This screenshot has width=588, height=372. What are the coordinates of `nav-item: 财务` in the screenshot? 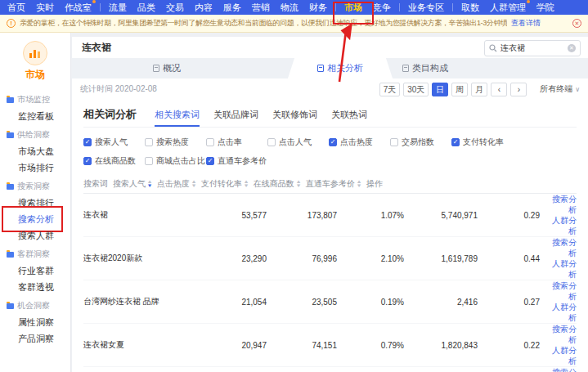 It's located at (318, 8).